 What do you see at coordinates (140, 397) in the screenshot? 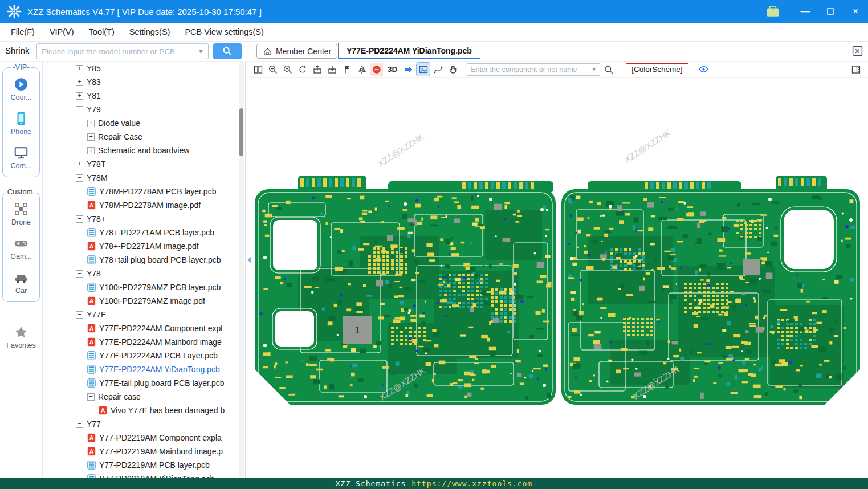
I see `tree-item: −Repair case` at bounding box center [140, 397].